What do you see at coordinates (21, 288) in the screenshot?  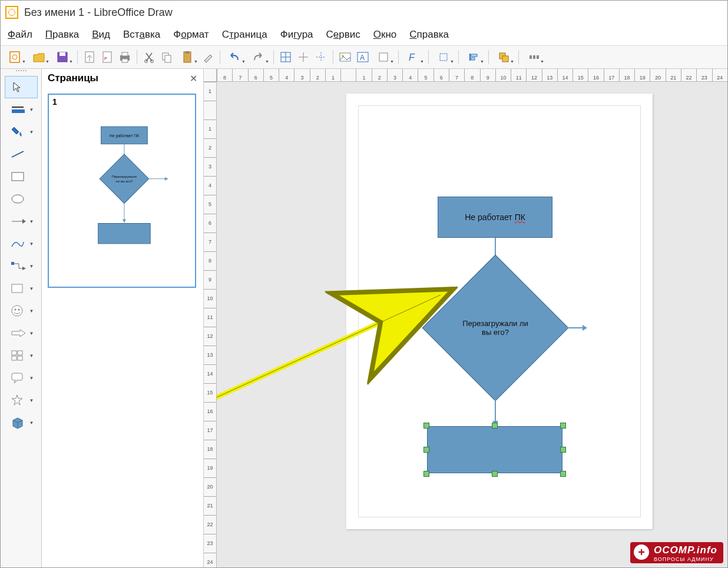 I see `basic-shapes-tool: ▼` at bounding box center [21, 288].